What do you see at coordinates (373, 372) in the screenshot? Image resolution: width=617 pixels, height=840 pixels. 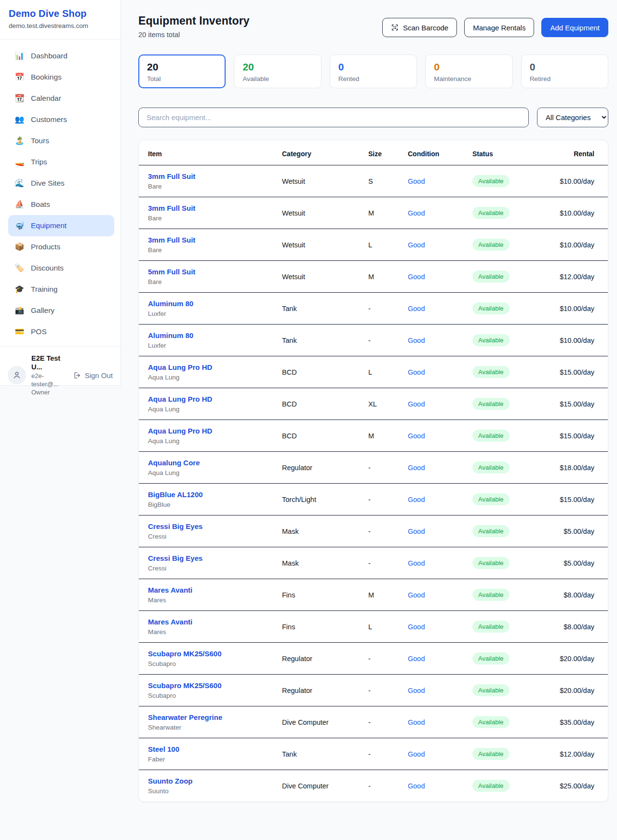 I see `table-row: Aqua Lung Pro HD Aqua Lung BCD L Good Av…` at bounding box center [373, 372].